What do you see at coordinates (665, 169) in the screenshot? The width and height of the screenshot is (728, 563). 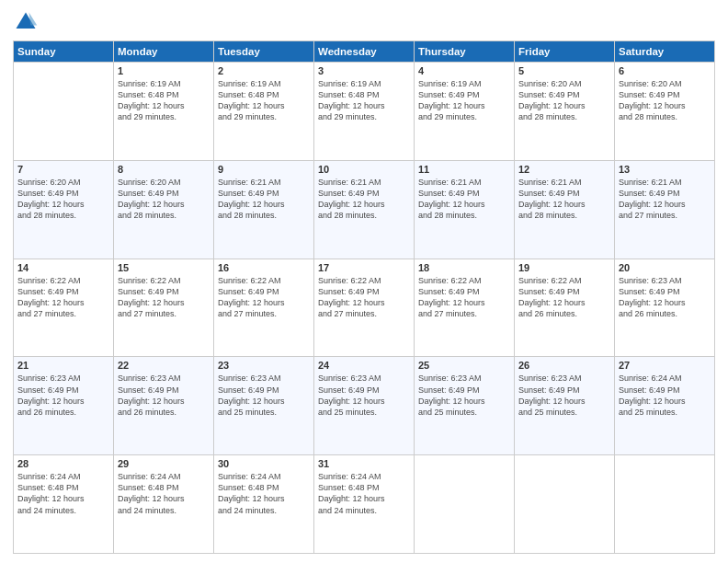 I see `day-number: 13` at bounding box center [665, 169].